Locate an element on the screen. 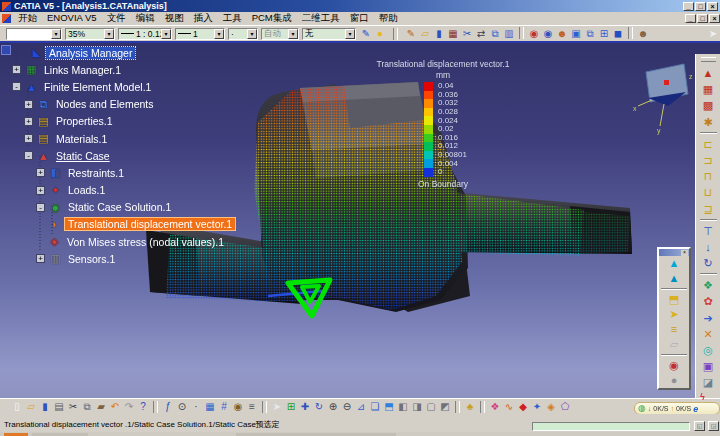 This screenshot has width=720, height=436. deformation-result-icon: ❖ is located at coordinates (708, 285).